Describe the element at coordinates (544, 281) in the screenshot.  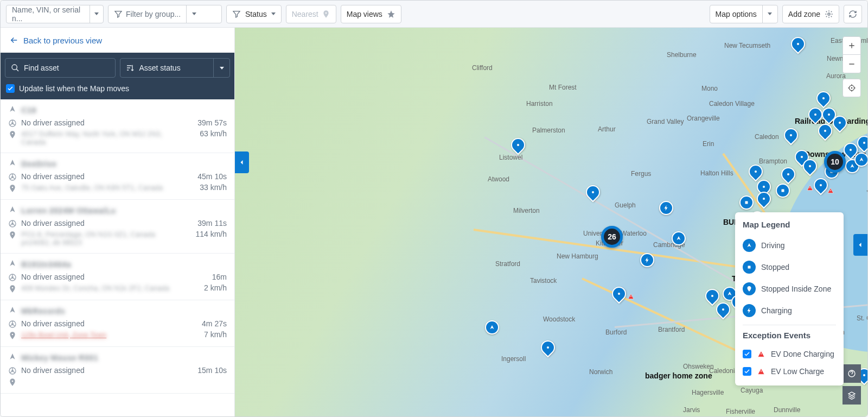
I see `city-label: Tavistock` at that location.